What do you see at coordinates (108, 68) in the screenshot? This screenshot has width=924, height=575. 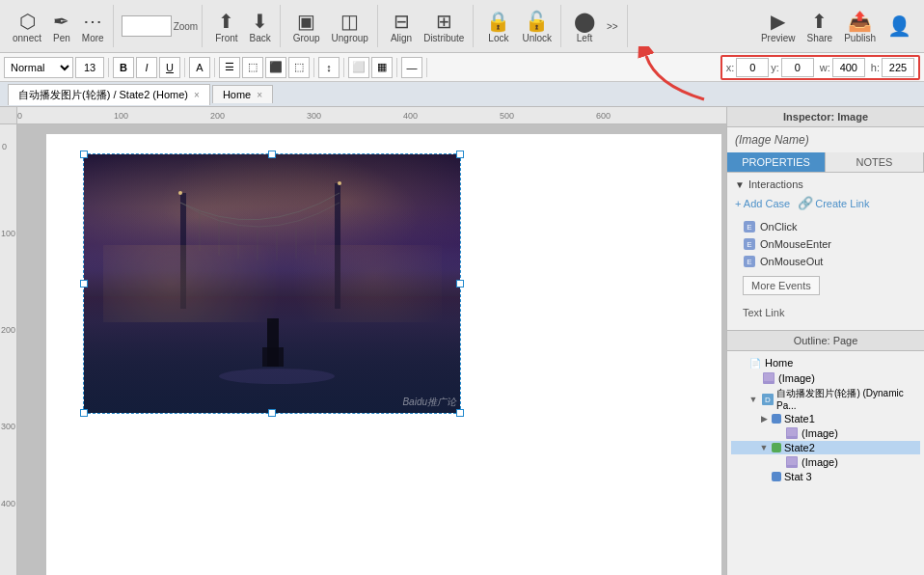 I see `sep1` at bounding box center [108, 68].